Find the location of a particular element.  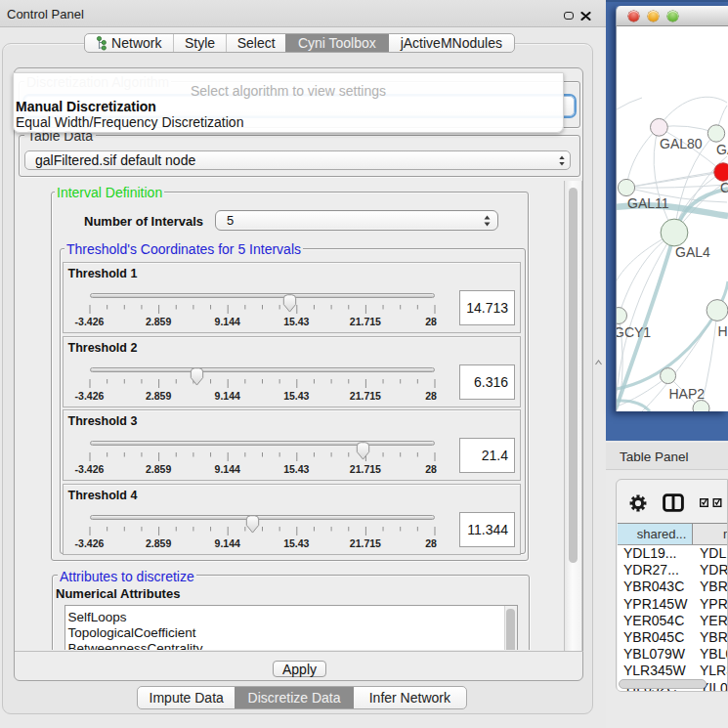

svg-text: GAL4 is located at coordinates (693, 252).